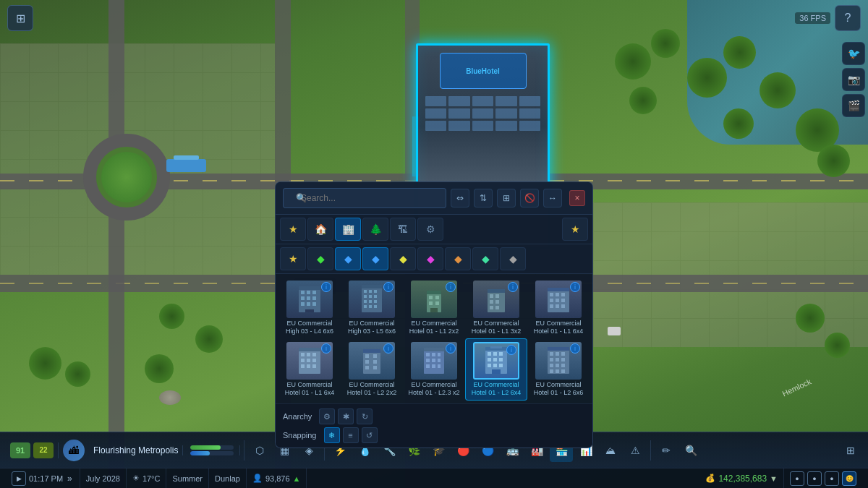 Image resolution: width=868 pixels, height=488 pixels. What do you see at coordinates (485, 259) in the screenshot?
I see `subtab-hotel: ◆` at bounding box center [485, 259].